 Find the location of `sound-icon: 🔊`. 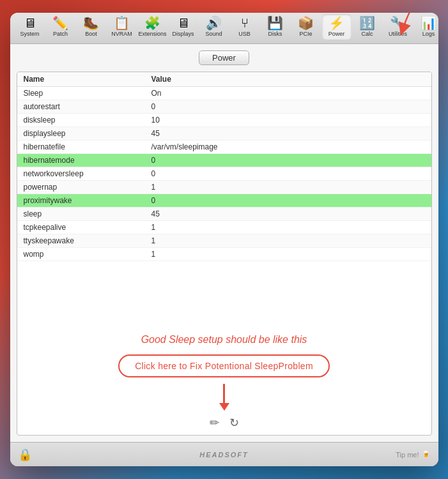

sound-icon: 🔊 is located at coordinates (213, 23).